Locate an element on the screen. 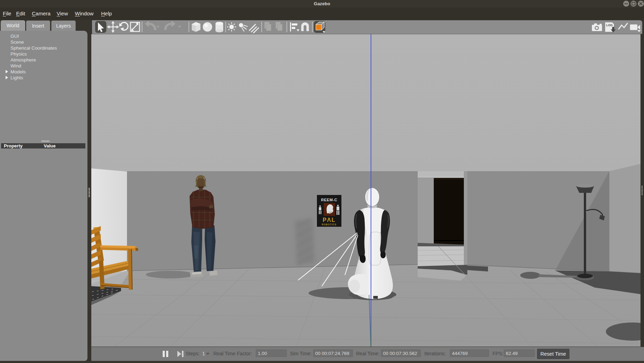 The height and width of the screenshot is (363, 644). svg-text: PΛL is located at coordinates (329, 220).